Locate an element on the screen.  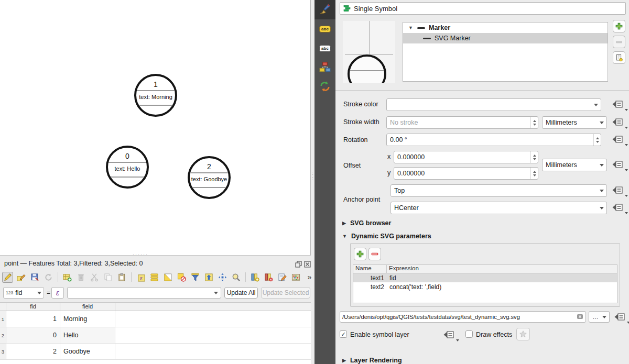
parameter-row: text1fid is located at coordinates (485, 278).